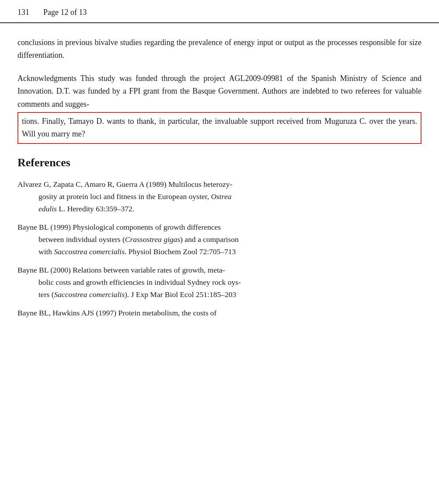 This screenshot has height=504, width=439. I want to click on ref2-italic1: Crassostrea gigas, so click(153, 239).